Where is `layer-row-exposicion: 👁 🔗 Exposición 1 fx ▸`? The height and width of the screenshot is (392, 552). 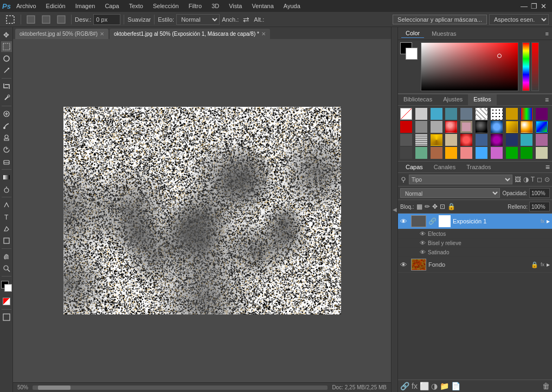 layer-row-exposicion: 👁 🔗 Exposición 1 fx ▸ is located at coordinates (475, 221).